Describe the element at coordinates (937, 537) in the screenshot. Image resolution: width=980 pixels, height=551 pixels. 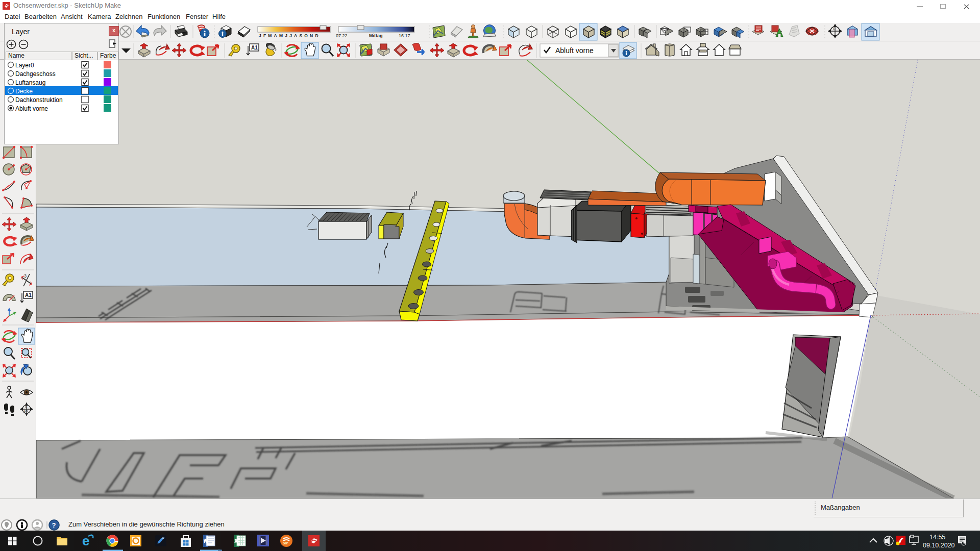
I see `svg-text: 14:55` at that location.